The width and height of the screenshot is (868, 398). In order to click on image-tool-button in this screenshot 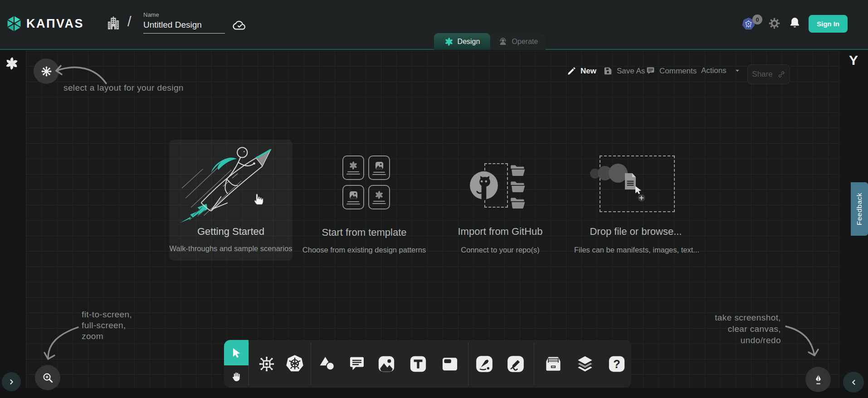, I will do `click(386, 364)`.